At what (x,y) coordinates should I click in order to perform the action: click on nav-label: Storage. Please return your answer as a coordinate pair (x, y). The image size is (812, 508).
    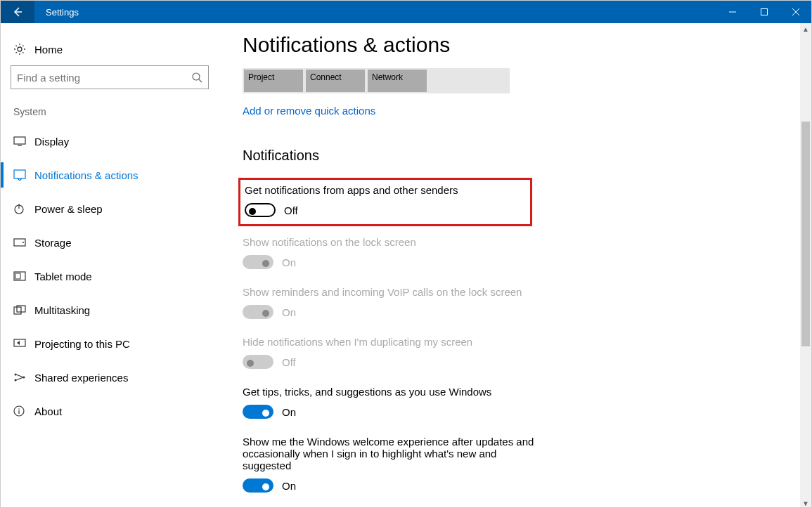
    Looking at the image, I should click on (53, 243).